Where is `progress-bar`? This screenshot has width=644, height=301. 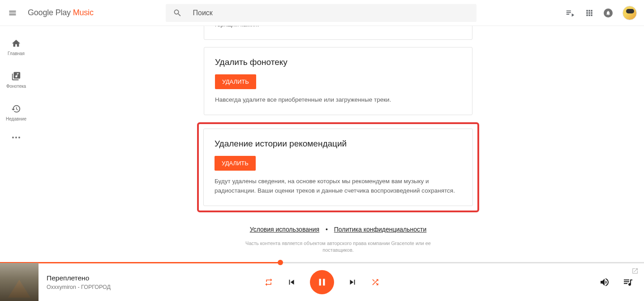
progress-bar is located at coordinates (322, 262).